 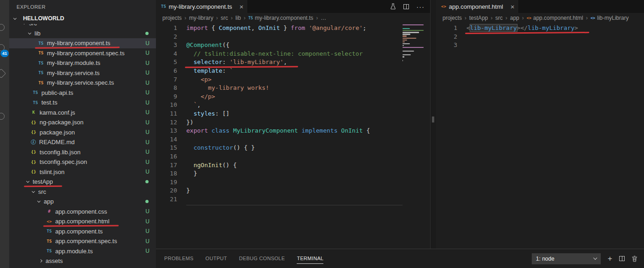 I want to click on minimap, so click(x=414, y=44).